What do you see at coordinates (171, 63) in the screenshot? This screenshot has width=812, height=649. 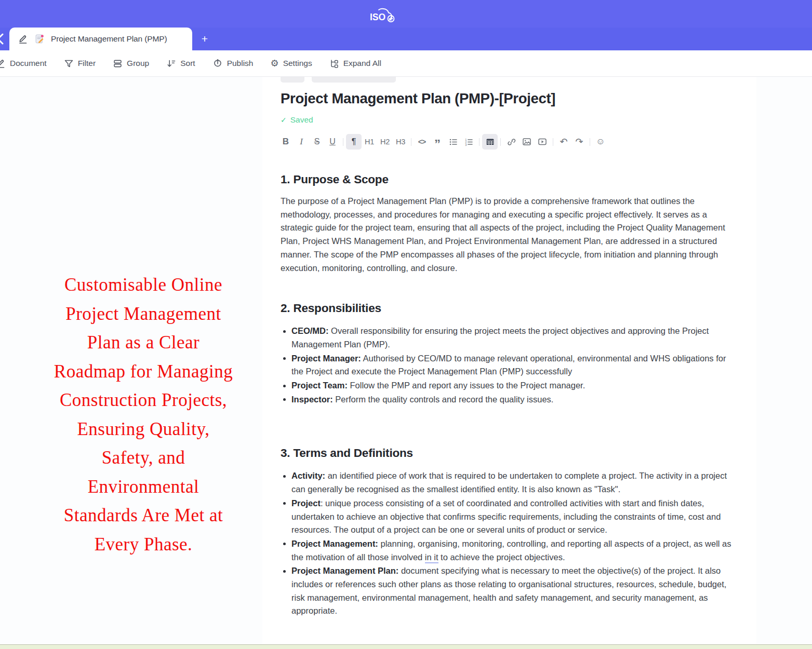 I see `sort-arrow-icon` at bounding box center [171, 63].